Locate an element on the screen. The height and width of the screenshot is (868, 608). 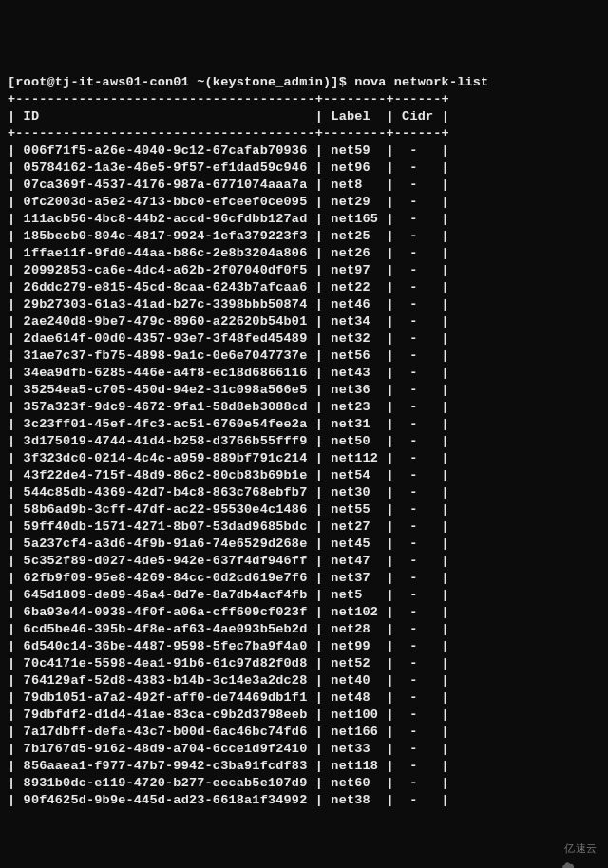
cloud-icon is located at coordinates (556, 849).